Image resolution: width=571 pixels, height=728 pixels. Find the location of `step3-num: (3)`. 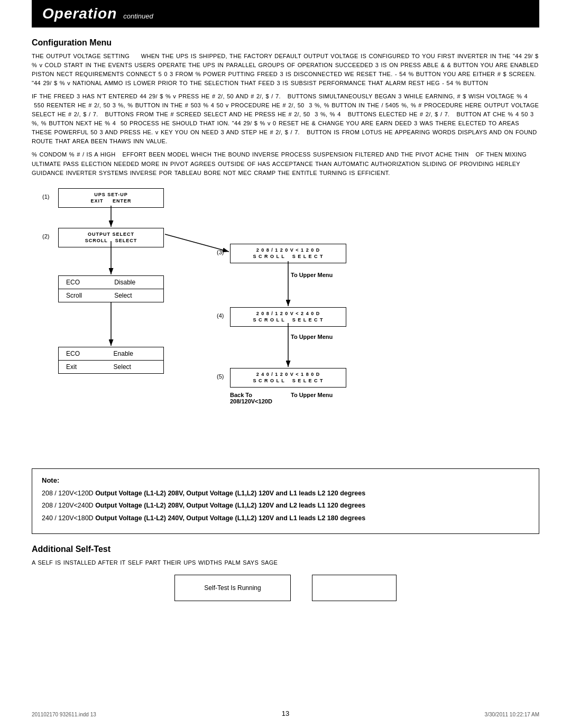

step3-num: (3) is located at coordinates (220, 252).